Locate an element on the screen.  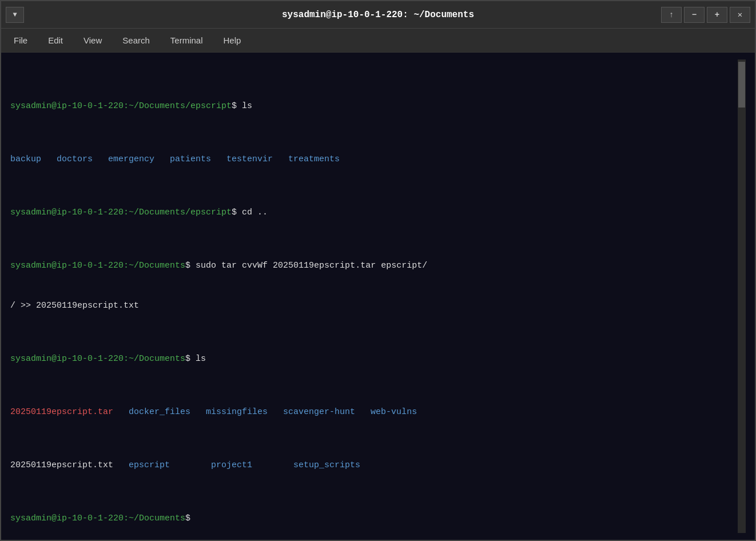
window-title: sysadmin@ip-10-0-1-220: ~/Documents is located at coordinates (378, 15).